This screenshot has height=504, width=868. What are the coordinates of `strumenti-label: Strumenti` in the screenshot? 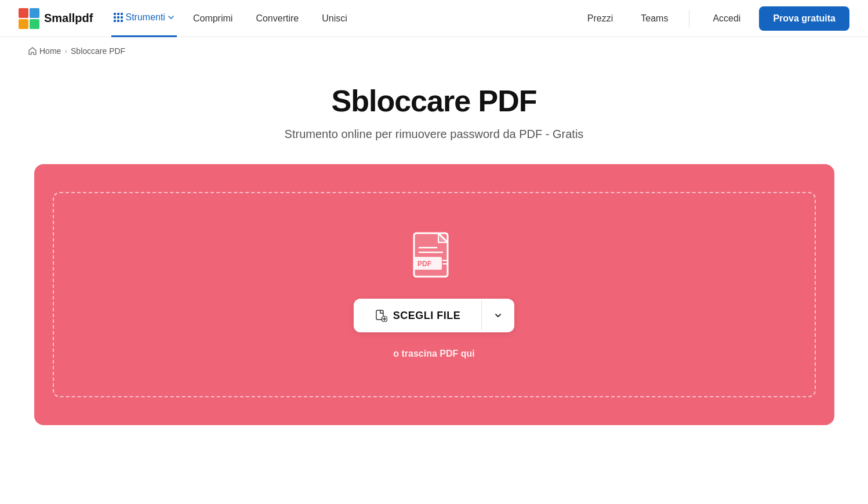 It's located at (145, 17).